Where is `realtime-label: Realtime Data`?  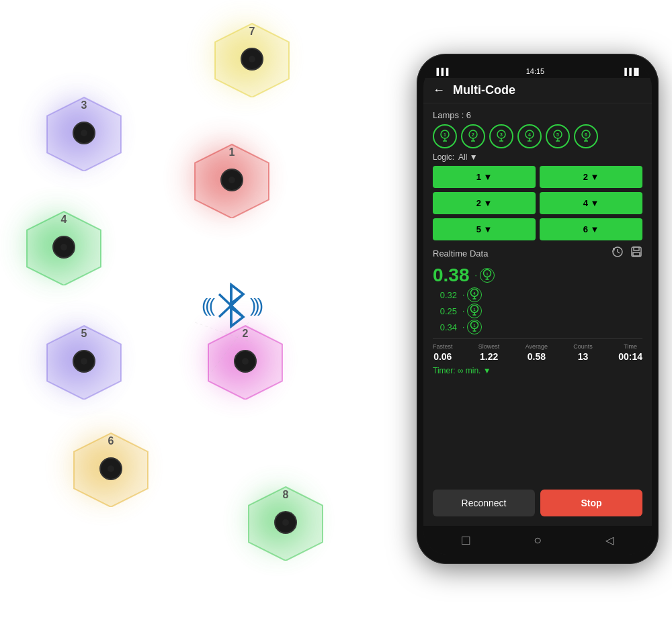
realtime-label: Realtime Data is located at coordinates (460, 254).